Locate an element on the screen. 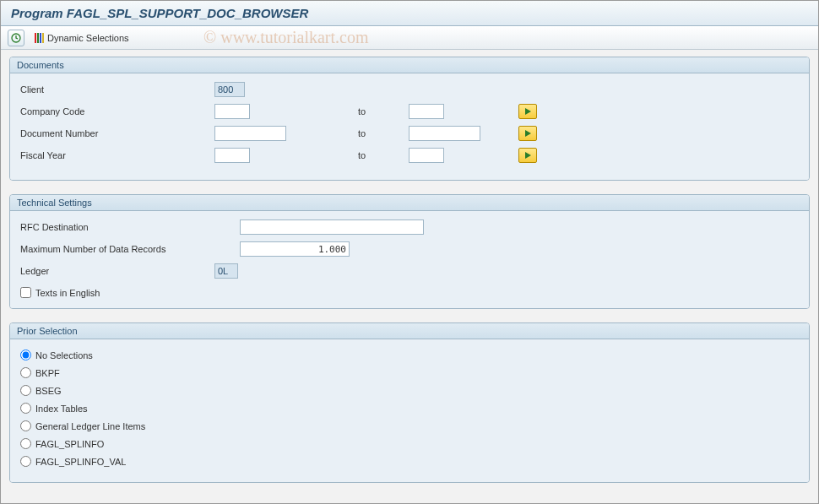 This screenshot has height=504, width=819. company-code-to-label: to is located at coordinates (375, 111).